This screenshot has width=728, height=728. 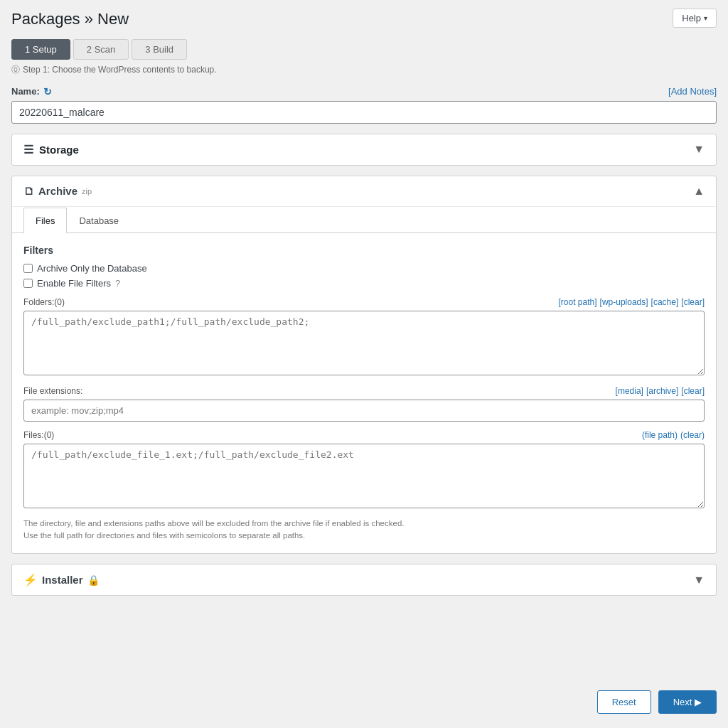 What do you see at coordinates (364, 192) in the screenshot?
I see `archive-header: 🗋 Archive zip ▲` at bounding box center [364, 192].